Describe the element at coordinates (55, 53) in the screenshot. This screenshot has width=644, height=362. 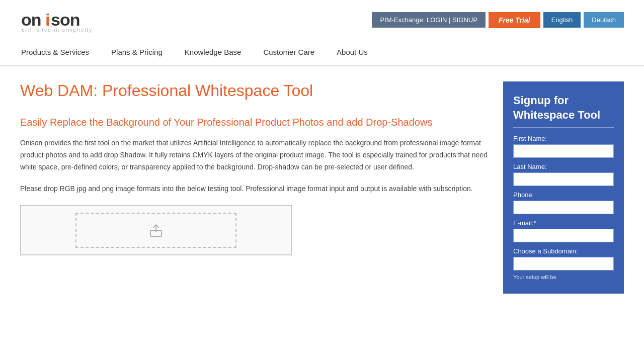
I see `nav-item-products-services: Products & Services` at that location.